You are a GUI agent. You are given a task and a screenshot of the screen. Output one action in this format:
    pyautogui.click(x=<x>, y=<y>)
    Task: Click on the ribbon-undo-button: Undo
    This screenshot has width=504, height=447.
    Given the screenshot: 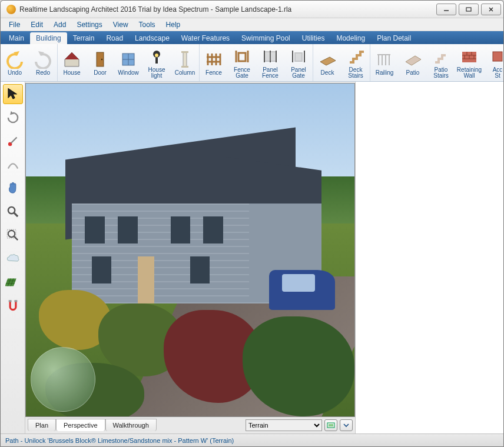 What is the action you would take?
    pyautogui.click(x=15, y=62)
    